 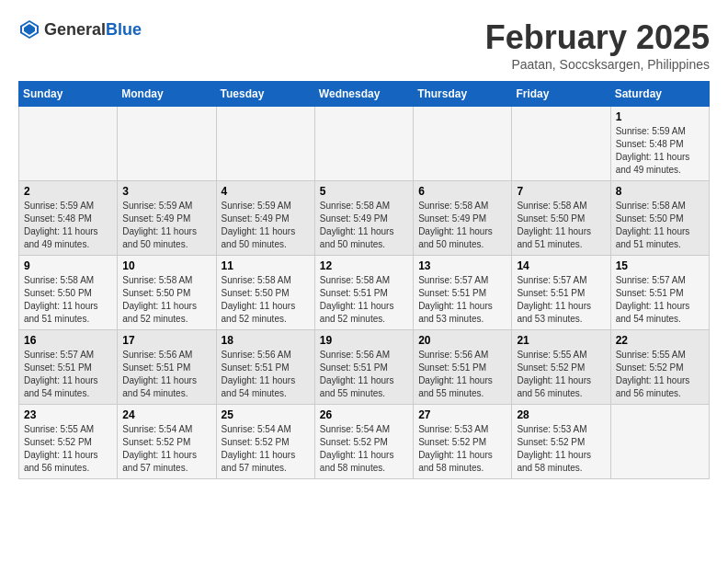 I want to click on day-number: 21, so click(x=561, y=340).